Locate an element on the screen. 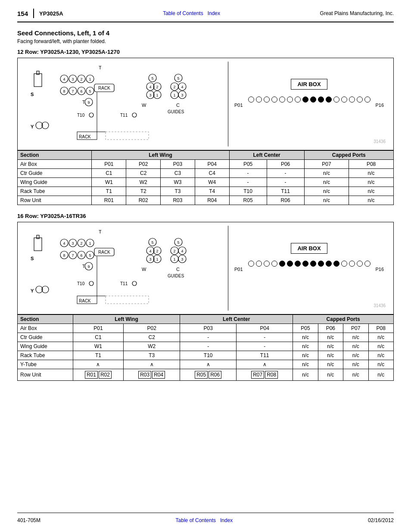  t2-col-leftwing: Left Wing is located at coordinates (126, 320).